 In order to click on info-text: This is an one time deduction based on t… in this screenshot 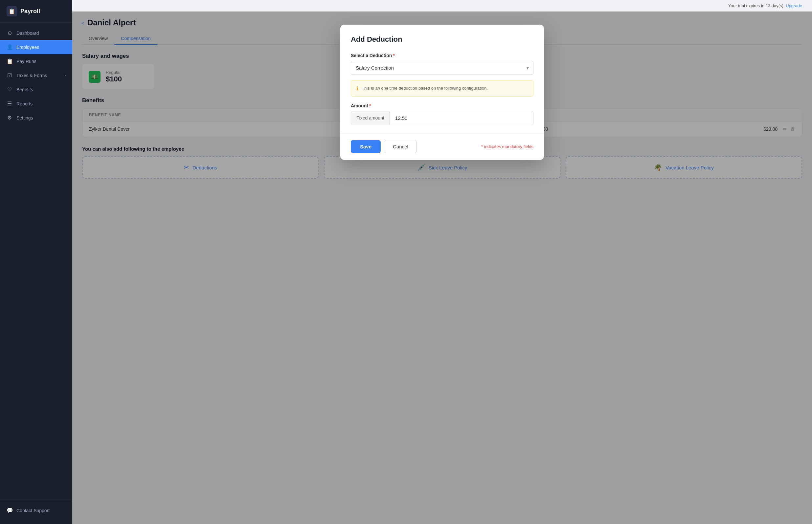, I will do `click(425, 88)`.